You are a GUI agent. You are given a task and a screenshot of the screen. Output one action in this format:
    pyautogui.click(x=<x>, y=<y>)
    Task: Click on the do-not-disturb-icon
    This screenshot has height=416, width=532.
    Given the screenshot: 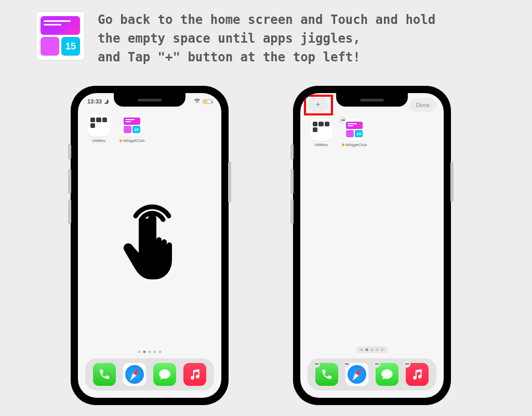 What is the action you would take?
    pyautogui.click(x=106, y=102)
    